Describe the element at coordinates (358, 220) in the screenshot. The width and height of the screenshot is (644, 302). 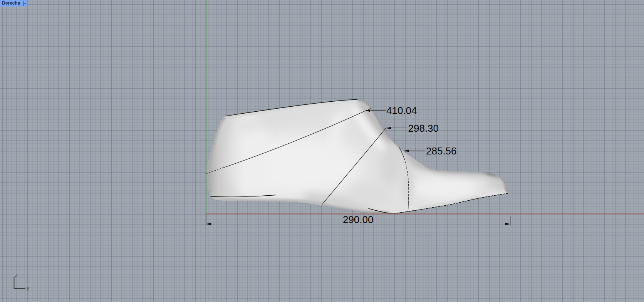
I see `svg-text: 290.00` at that location.